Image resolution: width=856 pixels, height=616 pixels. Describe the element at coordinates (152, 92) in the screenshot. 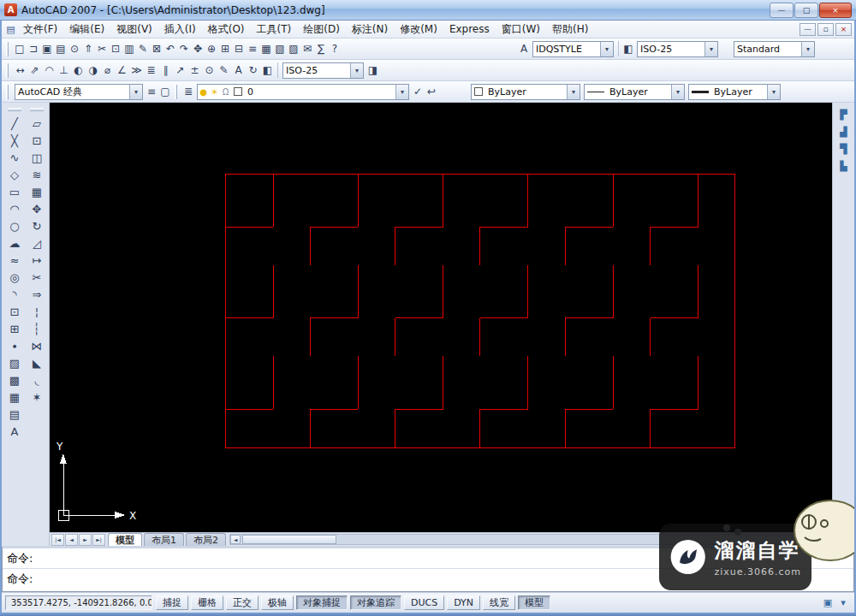

I see `workspace-settings-icon: ≡` at that location.